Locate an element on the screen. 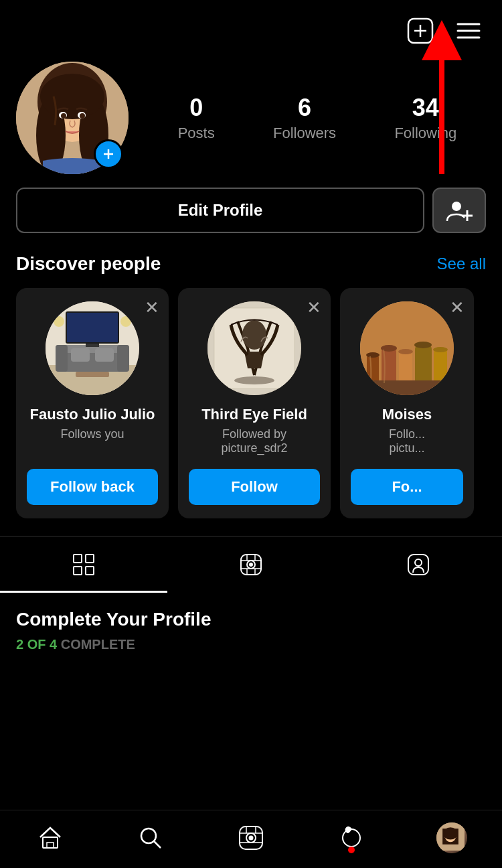 The width and height of the screenshot is (502, 868). reels-tab is located at coordinates (251, 565).